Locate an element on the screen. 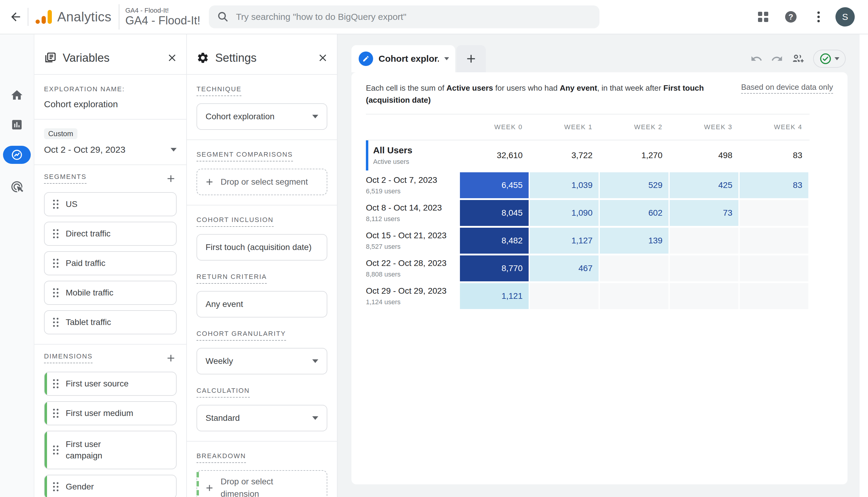  breakdown-dropzone: Drop or select dimension is located at coordinates (262, 483).